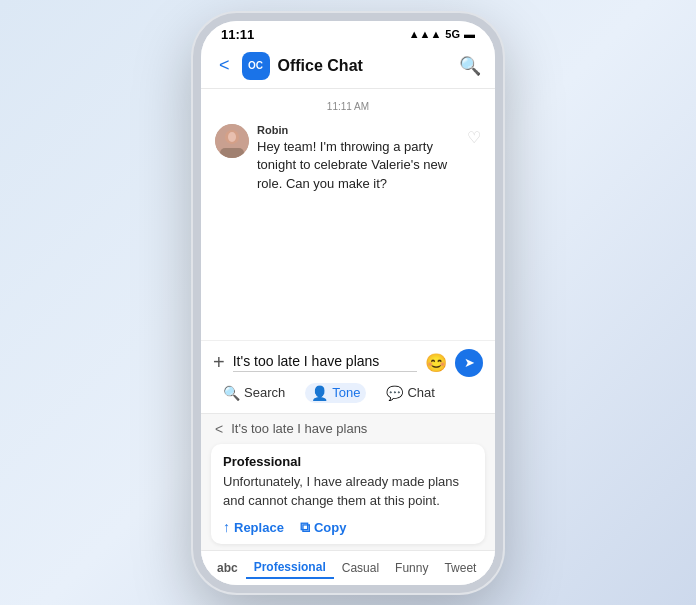 The height and width of the screenshot is (605, 696). What do you see at coordinates (356, 428) in the screenshot?
I see `suggestion-preview-text: It's too late I have plans` at bounding box center [356, 428].